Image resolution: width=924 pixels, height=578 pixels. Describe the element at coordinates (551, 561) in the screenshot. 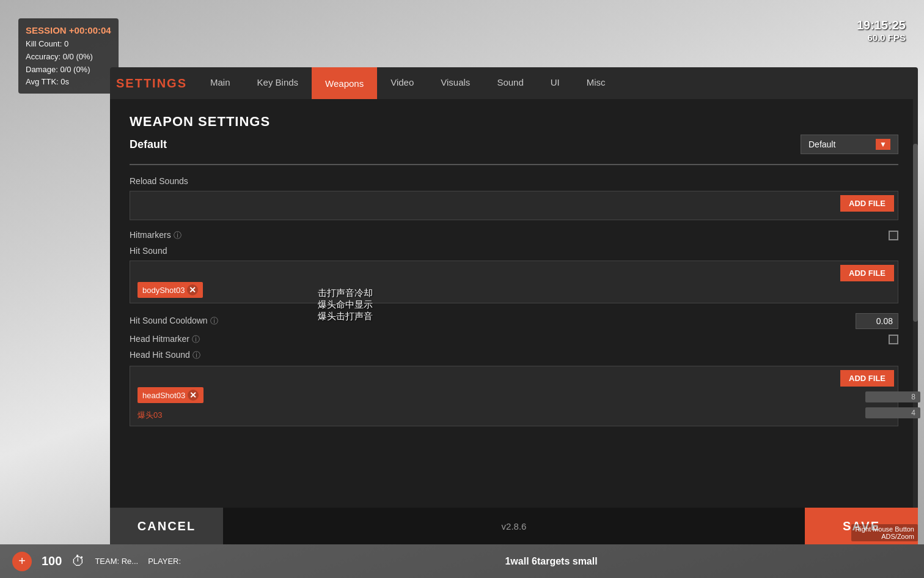

I see `map-name: 1wall 6targets small` at that location.